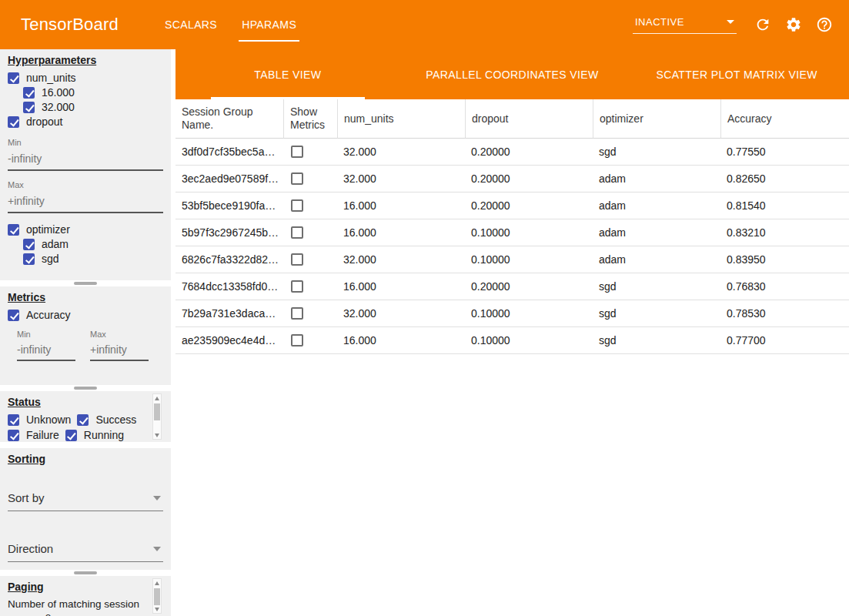 This screenshot has width=849, height=616. Describe the element at coordinates (48, 420) in the screenshot. I see `unknown-label: Unknown` at that location.